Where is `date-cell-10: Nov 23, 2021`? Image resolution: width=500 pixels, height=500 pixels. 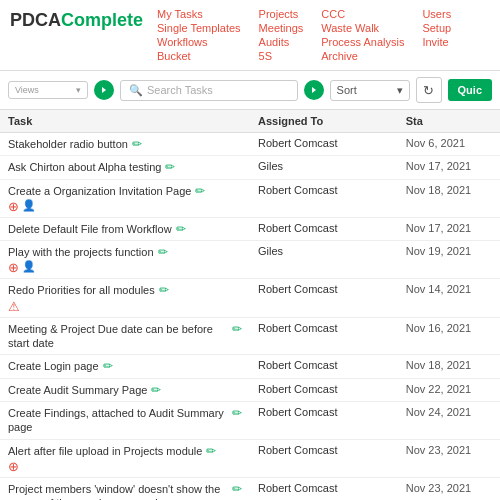 date-cell-10: Nov 23, 2021 is located at coordinates (449, 458).